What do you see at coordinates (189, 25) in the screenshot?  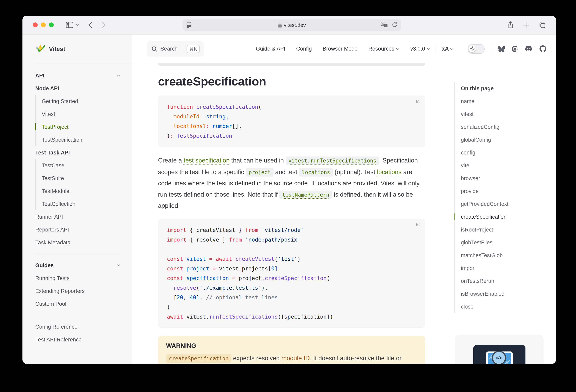 I see `reader-icon` at bounding box center [189, 25].